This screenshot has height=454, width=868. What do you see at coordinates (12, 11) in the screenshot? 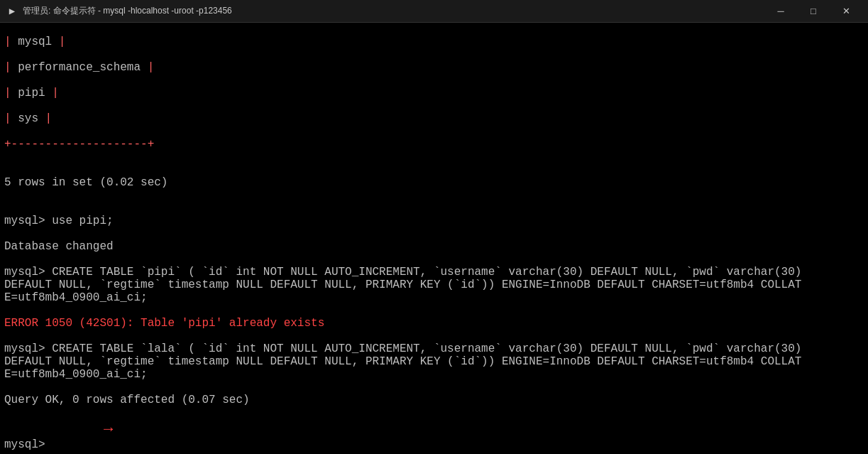
I see `titlebar-icon: ▶` at bounding box center [12, 11].